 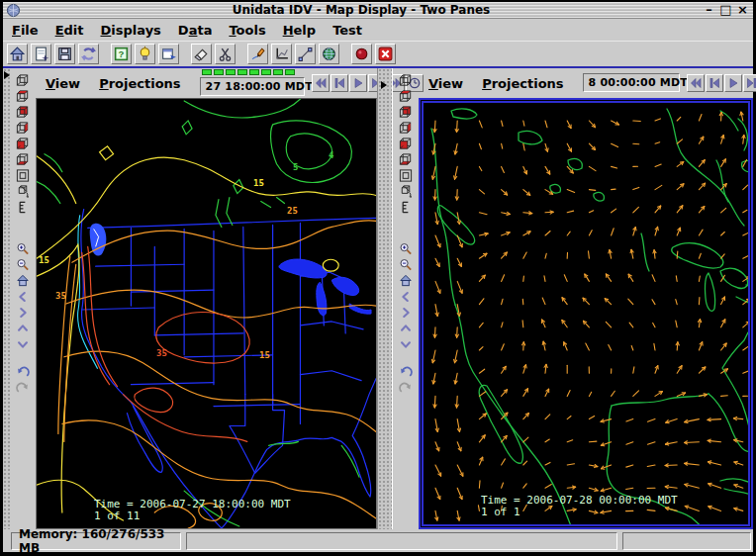 What do you see at coordinates (121, 53) in the screenshot?
I see `field-selector-button: ?` at bounding box center [121, 53].